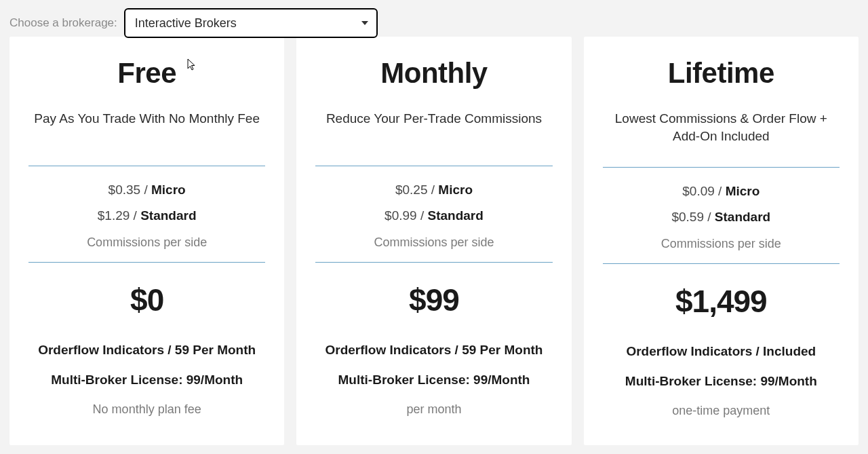 Image resolution: width=868 pixels, height=454 pixels. What do you see at coordinates (434, 216) in the screenshot?
I see `rate-standard: $0.99 / Standard` at bounding box center [434, 216].